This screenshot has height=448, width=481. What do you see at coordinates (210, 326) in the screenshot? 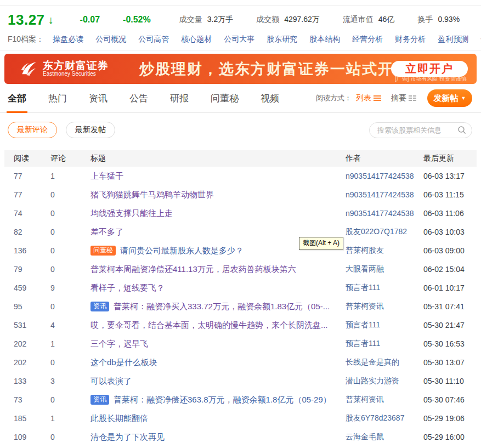
I see `post-title-link: 哎，要伞哥看，结合基本面，太明确的慢牛趋势，来个长阴洗盘...` at bounding box center [210, 326].